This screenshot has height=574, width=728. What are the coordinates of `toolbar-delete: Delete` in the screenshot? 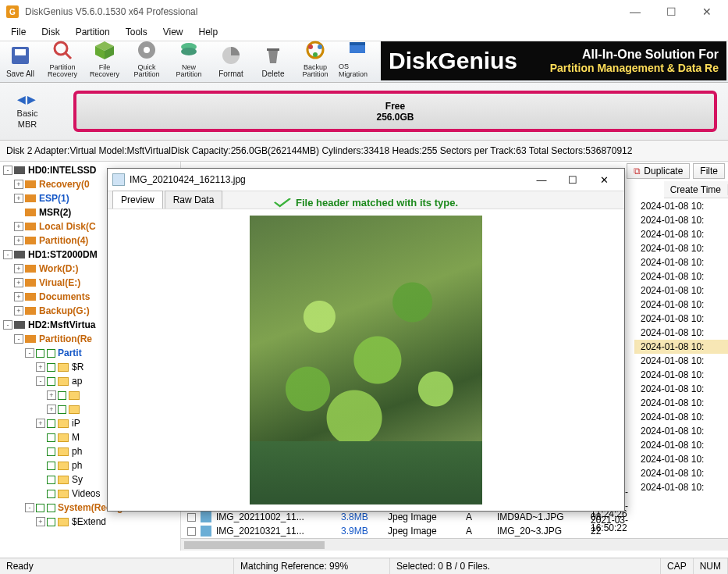 It's located at (273, 62).